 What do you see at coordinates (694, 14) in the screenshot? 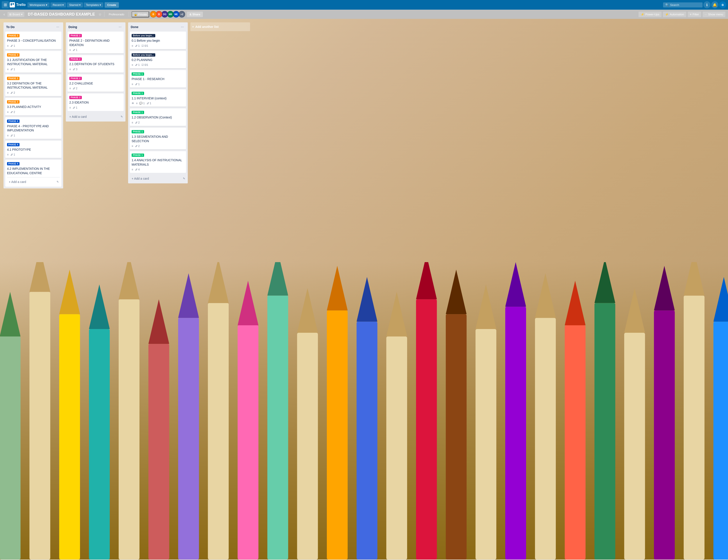
I see `filter-button: ≡ Filter` at bounding box center [694, 14].